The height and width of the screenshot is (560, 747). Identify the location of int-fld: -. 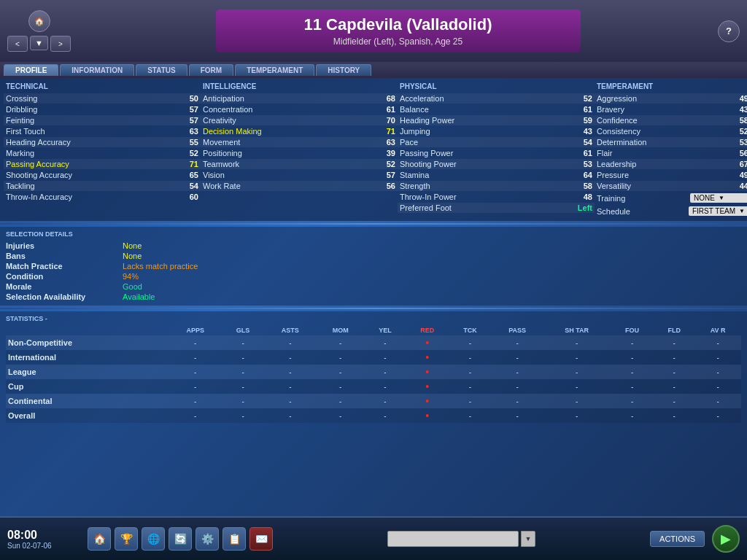
(674, 357).